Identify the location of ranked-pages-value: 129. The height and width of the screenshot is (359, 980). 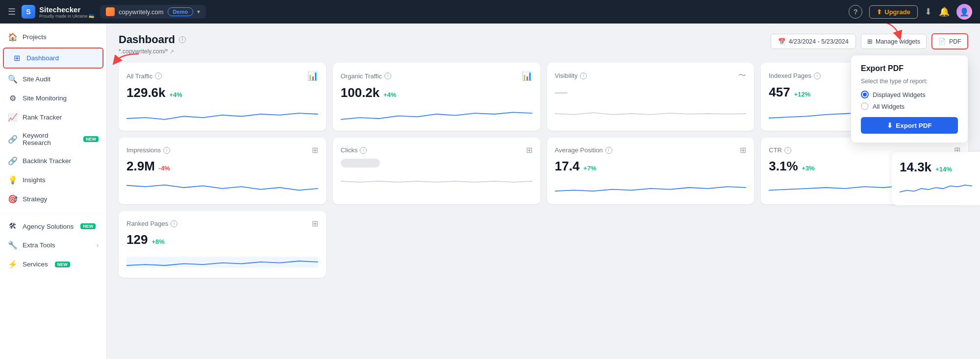
(137, 240).